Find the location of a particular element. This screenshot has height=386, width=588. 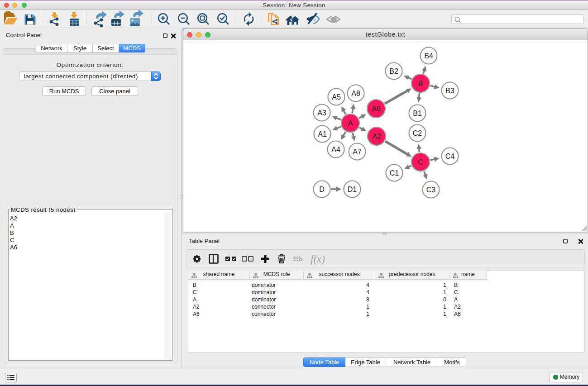

svg-text: A2 is located at coordinates (377, 137).